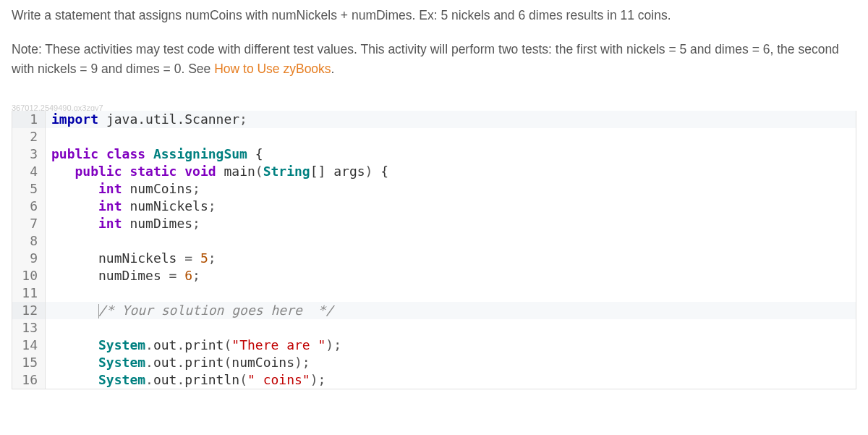 This screenshot has width=868, height=435. What do you see at coordinates (29, 328) in the screenshot?
I see `line-number: 13` at bounding box center [29, 328].